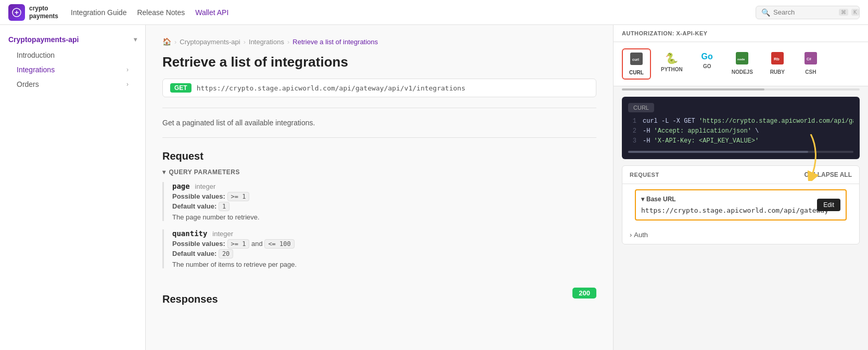  Describe the element at coordinates (17, 12) in the screenshot. I see `logo-icon` at that location.